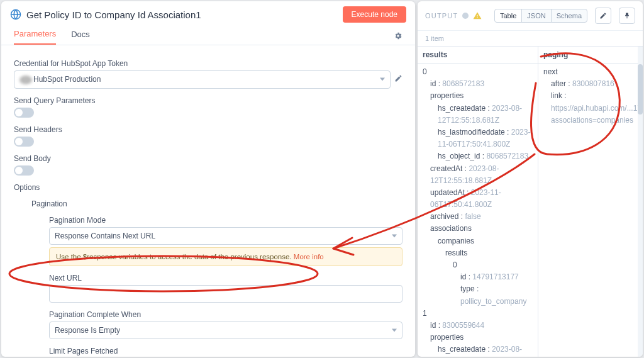 The image size is (644, 358). I want to click on paging-cell: next after : 8300807816 link : https://a…, so click(591, 101).